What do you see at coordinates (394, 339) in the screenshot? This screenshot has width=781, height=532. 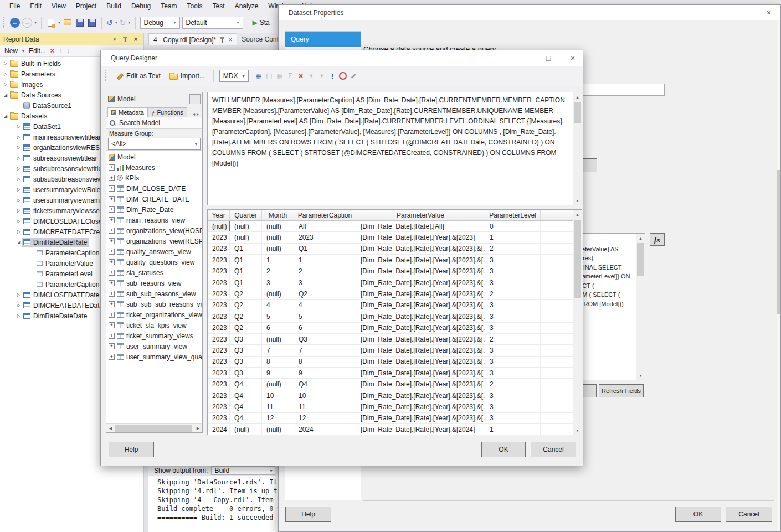 I see `table-row: 2023Q3(null)Q3[Dim_Rate_Date].[Rate].[Ye…` at bounding box center [394, 339].